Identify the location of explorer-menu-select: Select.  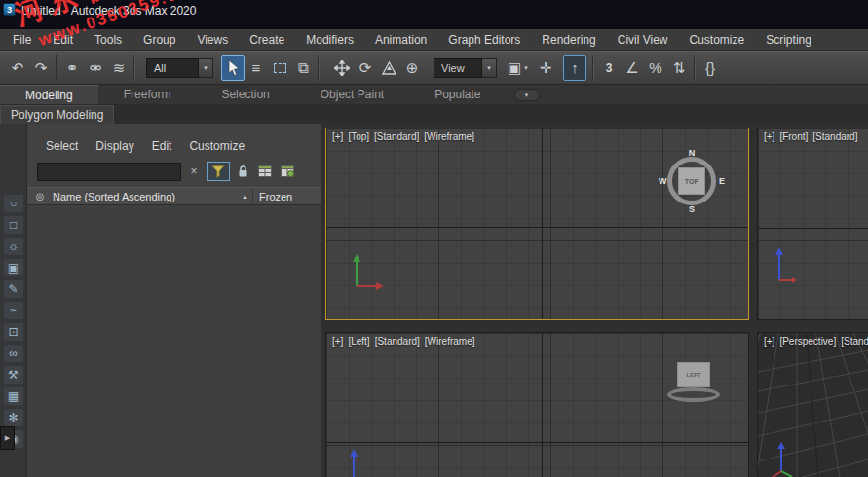
(62, 146).